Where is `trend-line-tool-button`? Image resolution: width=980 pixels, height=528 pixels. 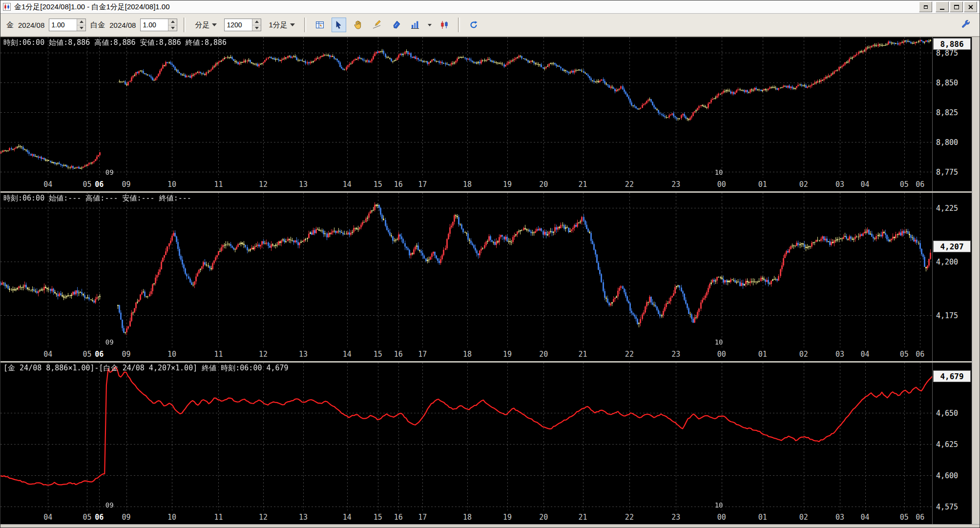 trend-line-tool-button is located at coordinates (377, 25).